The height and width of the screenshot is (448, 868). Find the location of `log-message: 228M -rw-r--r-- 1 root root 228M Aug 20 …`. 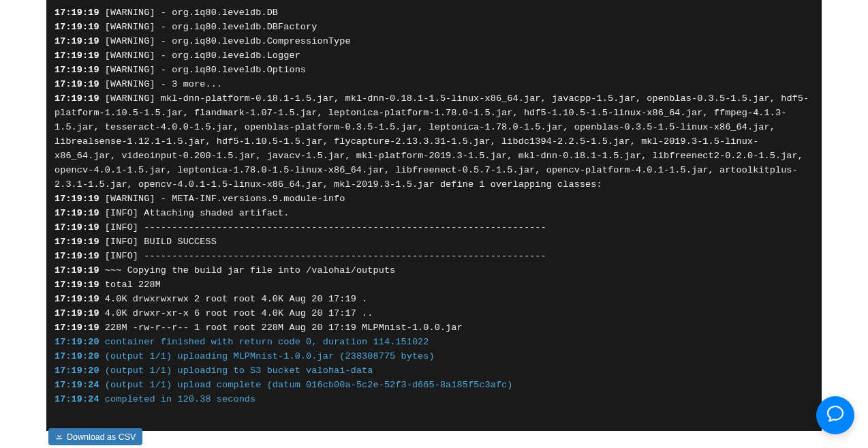

log-message: 228M -rw-r--r-- 1 root root 228M Aug 20 … is located at coordinates (281, 327).